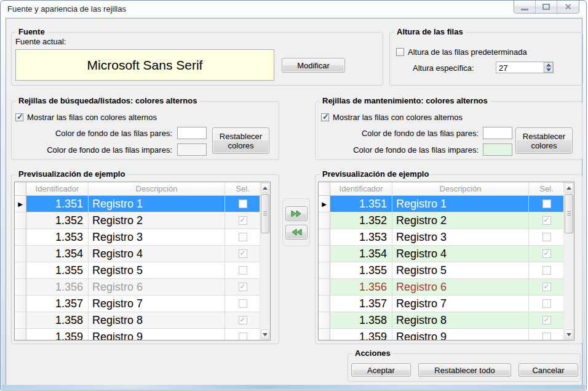 The height and width of the screenshot is (391, 588). I want to click on vertical-scrollbar, so click(568, 261).